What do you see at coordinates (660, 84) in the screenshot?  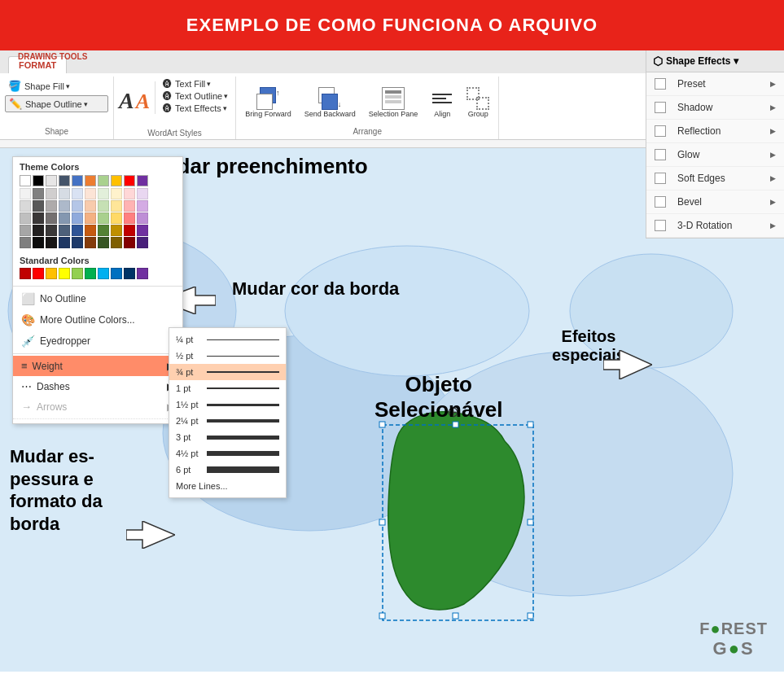 I see `shape-effect-checkbox-preset` at bounding box center [660, 84].